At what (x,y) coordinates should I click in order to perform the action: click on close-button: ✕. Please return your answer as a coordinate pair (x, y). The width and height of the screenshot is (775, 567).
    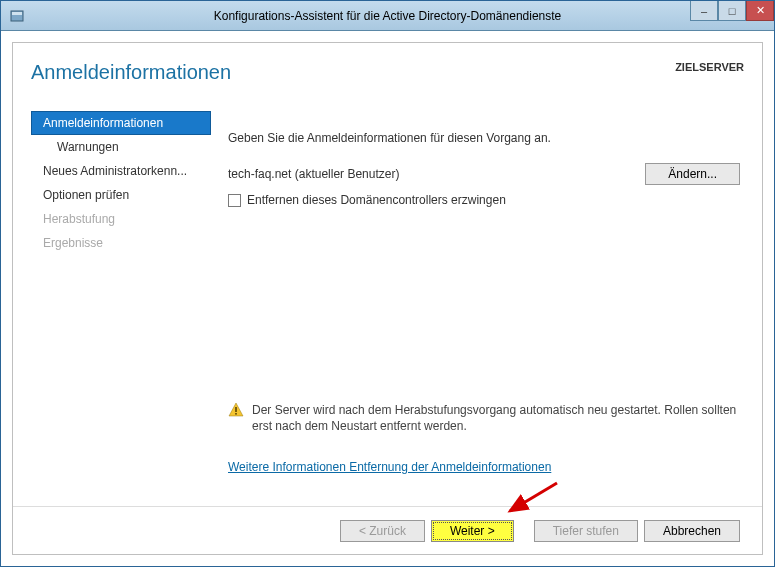
    Looking at the image, I should click on (760, 11).